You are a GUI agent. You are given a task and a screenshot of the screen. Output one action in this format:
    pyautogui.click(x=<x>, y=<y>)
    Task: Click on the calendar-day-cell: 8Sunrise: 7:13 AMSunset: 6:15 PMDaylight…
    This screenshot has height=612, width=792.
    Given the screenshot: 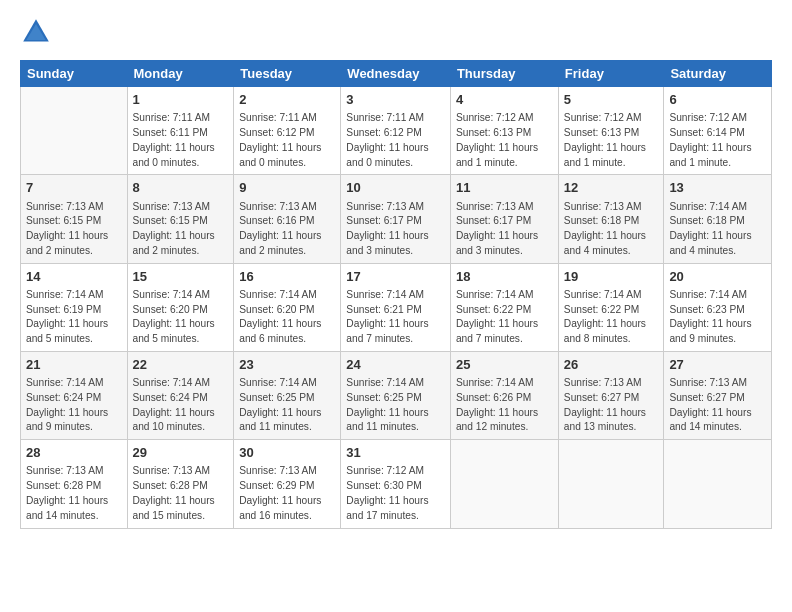 What is the action you would take?
    pyautogui.click(x=180, y=219)
    